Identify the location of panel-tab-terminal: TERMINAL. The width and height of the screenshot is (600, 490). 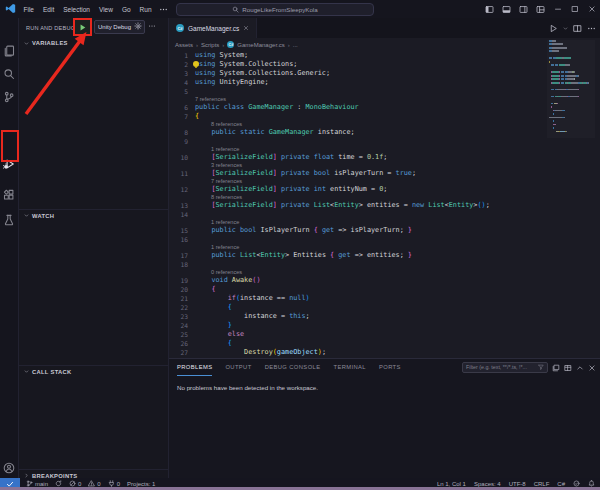
(350, 368).